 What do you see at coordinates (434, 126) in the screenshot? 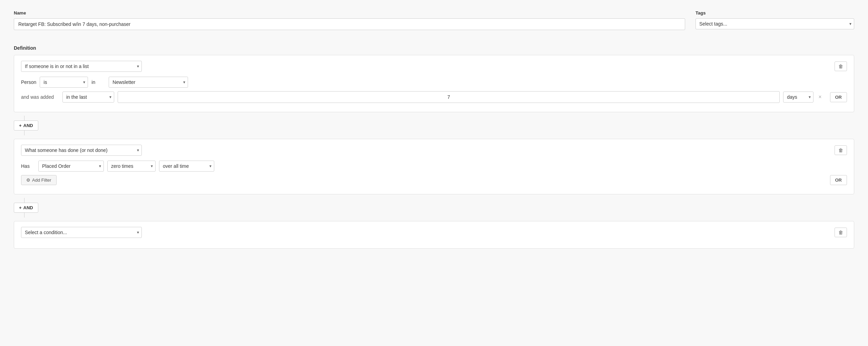
I see `and-section-1: + AND` at bounding box center [434, 126].